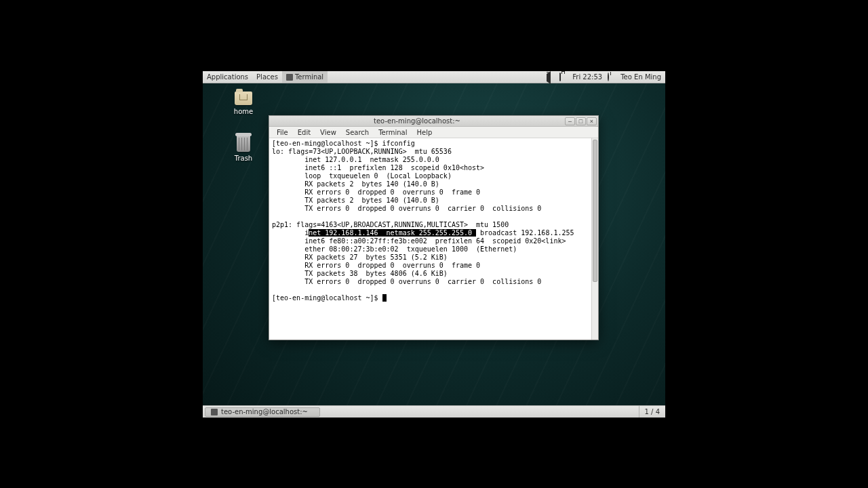 This screenshot has width=868, height=488. What do you see at coordinates (395, 249) in the screenshot?
I see `output-line: ether 08:00:27:3b:e0:02 txqueuelen 1000 …` at bounding box center [395, 249].